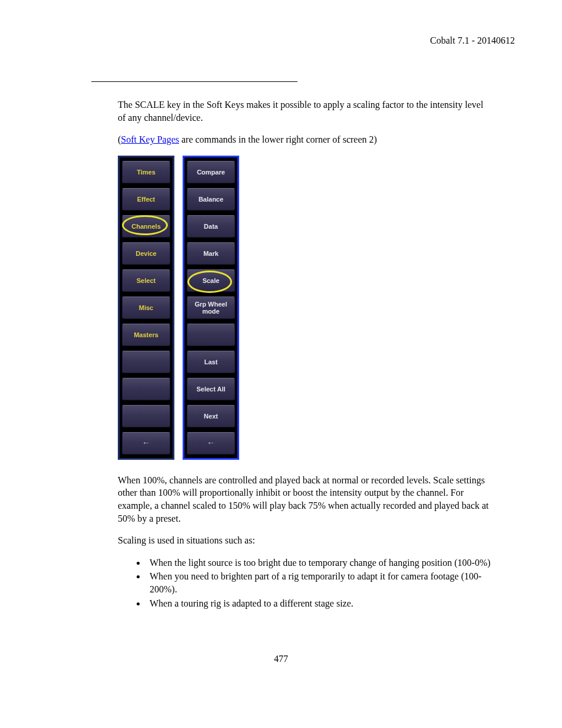 This screenshot has width=562, height=728. What do you see at coordinates (211, 308) in the screenshot?
I see `softkey-grp-wheel-mode: Grp Wheel mode` at bounding box center [211, 308].